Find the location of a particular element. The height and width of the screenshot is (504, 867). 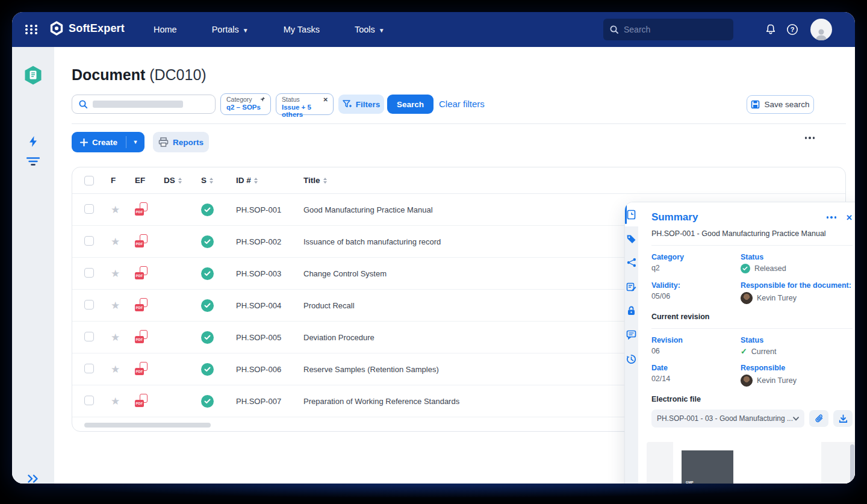

filters-button: Filters is located at coordinates (361, 104).